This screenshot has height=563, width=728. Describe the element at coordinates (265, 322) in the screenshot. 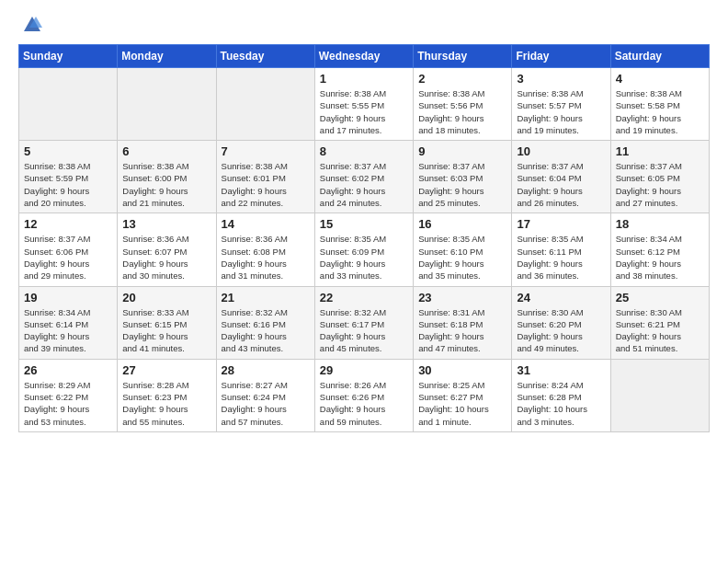

I see `calendar-cell: 21Sunrise: 8:32 AM Sunset: 6:16 PM Dayli…` at that location.